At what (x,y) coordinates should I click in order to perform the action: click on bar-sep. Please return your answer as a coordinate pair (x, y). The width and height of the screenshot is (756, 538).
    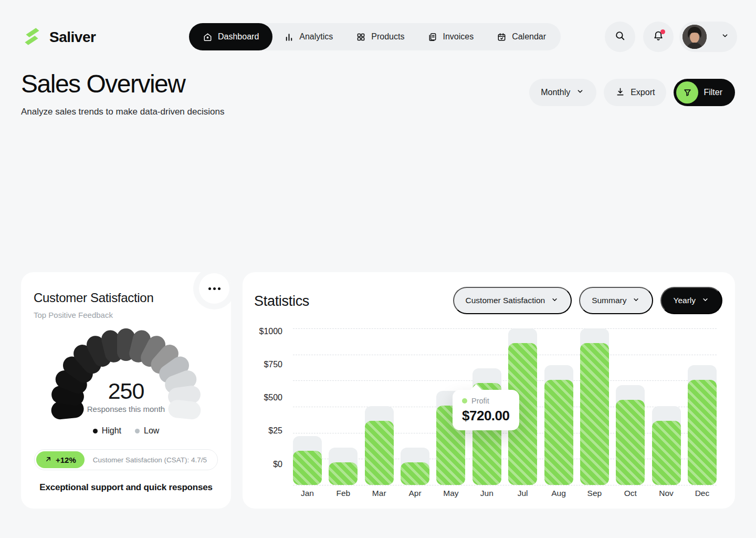
    Looking at the image, I should click on (594, 407).